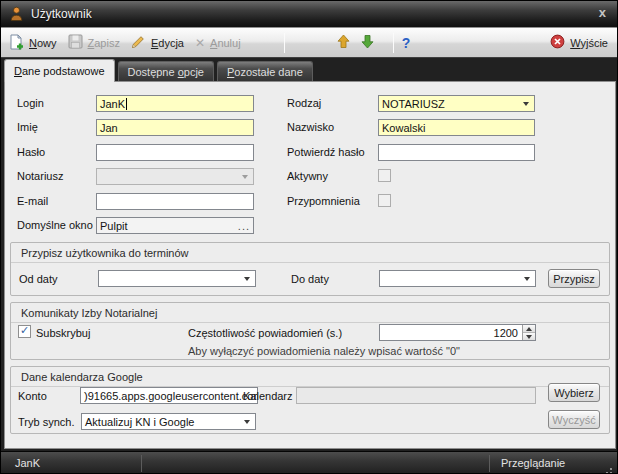 This screenshot has height=474, width=618. I want to click on arrow-up-icon, so click(344, 42).